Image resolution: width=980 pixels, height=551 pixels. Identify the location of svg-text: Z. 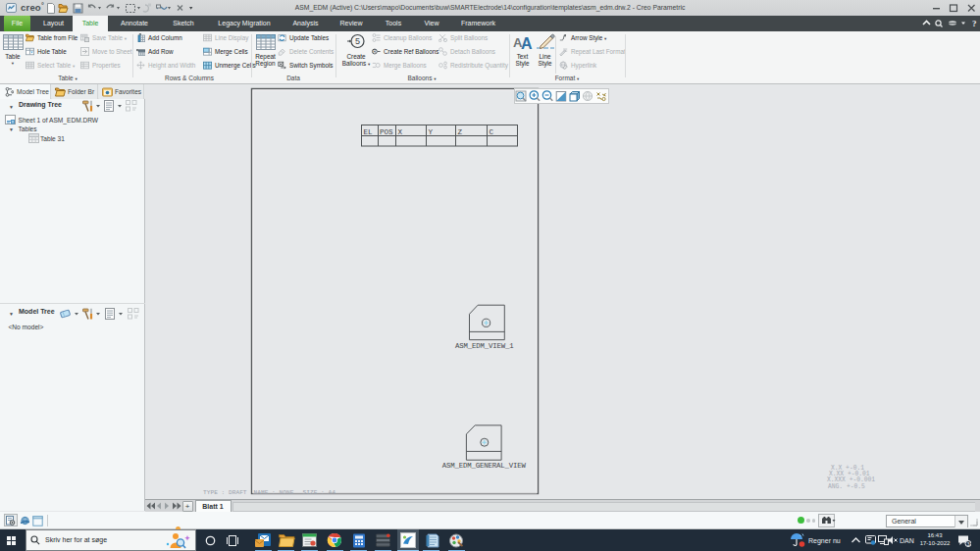
(461, 132).